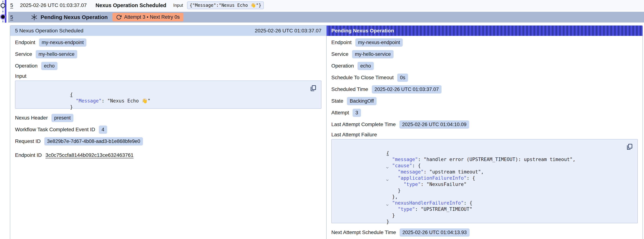 This screenshot has height=239, width=644. What do you see at coordinates (119, 17) in the screenshot?
I see `retry-icon` at bounding box center [119, 17].